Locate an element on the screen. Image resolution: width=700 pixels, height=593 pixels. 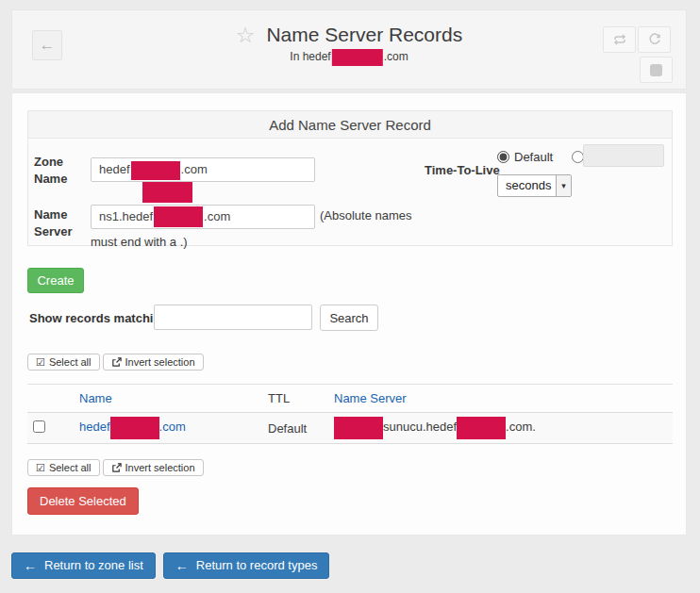
refresh-button is located at coordinates (655, 40).